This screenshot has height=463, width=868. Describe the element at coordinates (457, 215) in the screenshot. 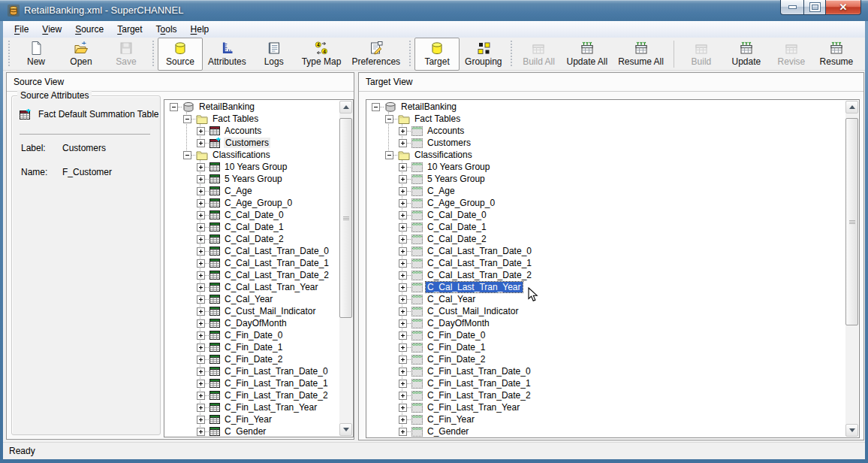

I see `tree-item-c-cal-date-0: C_Cal_Date_0` at that location.